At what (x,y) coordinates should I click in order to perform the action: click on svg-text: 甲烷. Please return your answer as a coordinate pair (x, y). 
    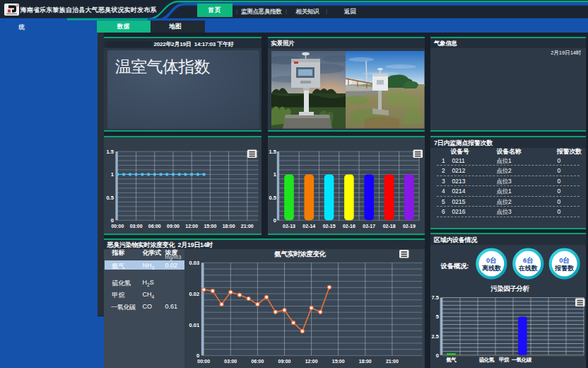
    Looking at the image, I should click on (505, 360).